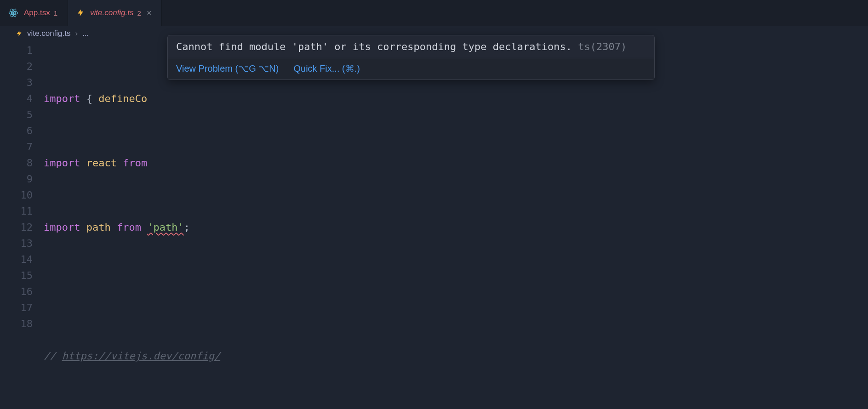 The image size is (868, 409). I want to click on tab-app-tsx: App.tsx 1, so click(34, 13).